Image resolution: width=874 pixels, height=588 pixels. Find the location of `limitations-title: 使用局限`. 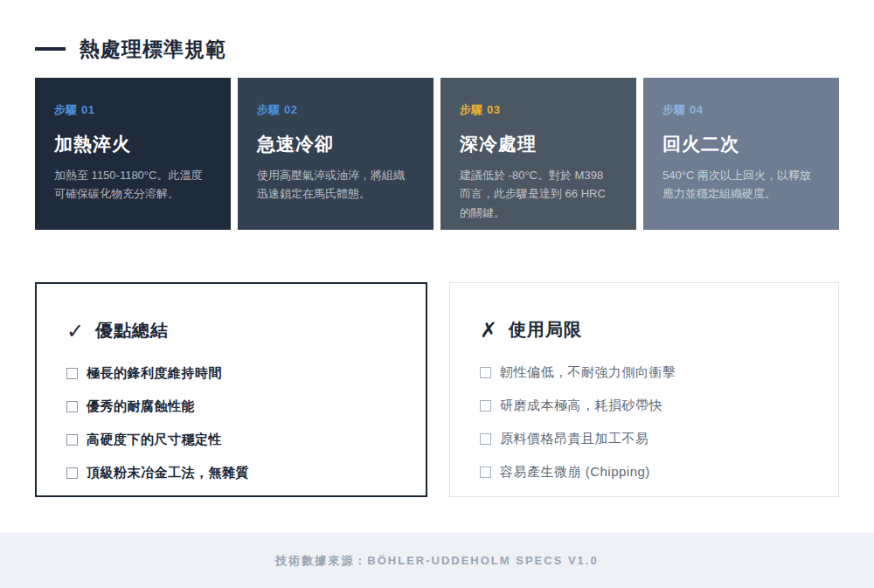

limitations-title: 使用局限 is located at coordinates (545, 330).